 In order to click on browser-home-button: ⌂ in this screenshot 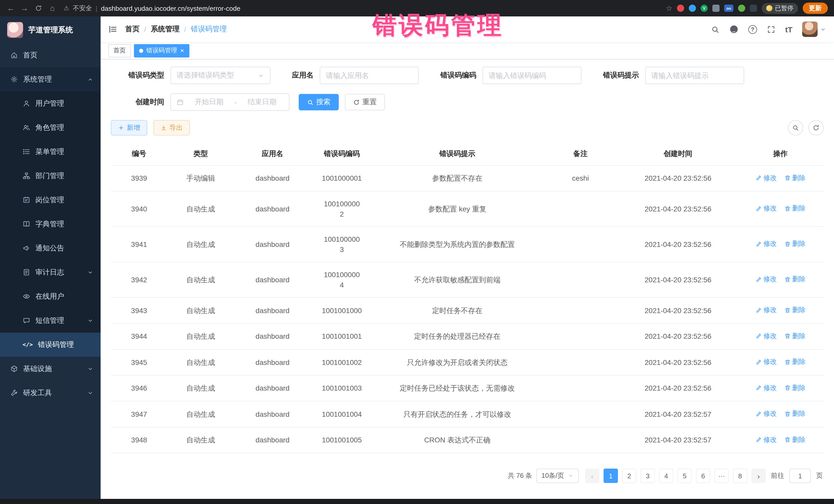, I will do `click(52, 8)`.